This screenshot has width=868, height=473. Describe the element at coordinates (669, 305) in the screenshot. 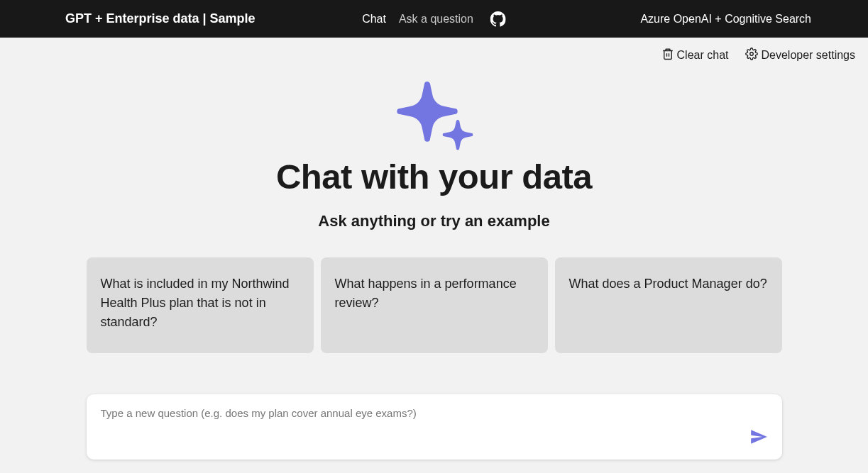

I see `example-card: What does a Product Manager do?` at that location.